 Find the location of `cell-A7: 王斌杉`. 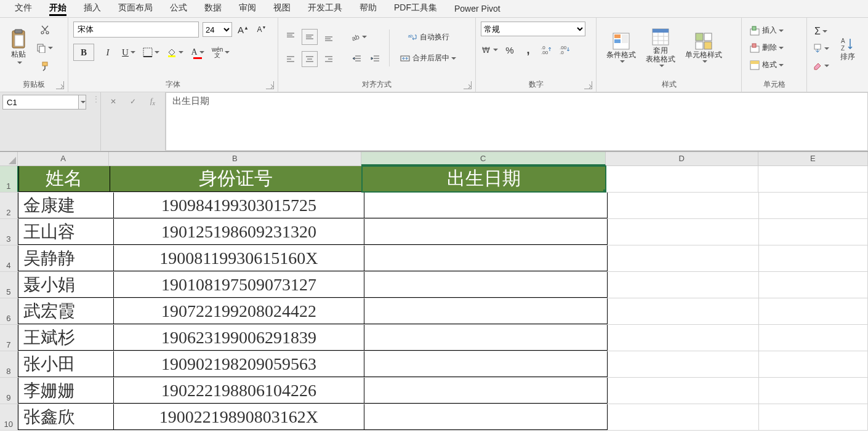

cell-A7: 王斌杉 is located at coordinates (66, 338).